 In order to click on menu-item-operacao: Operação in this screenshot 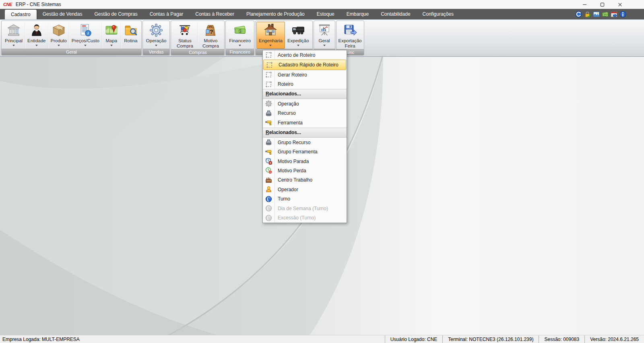, I will do `click(305, 104)`.